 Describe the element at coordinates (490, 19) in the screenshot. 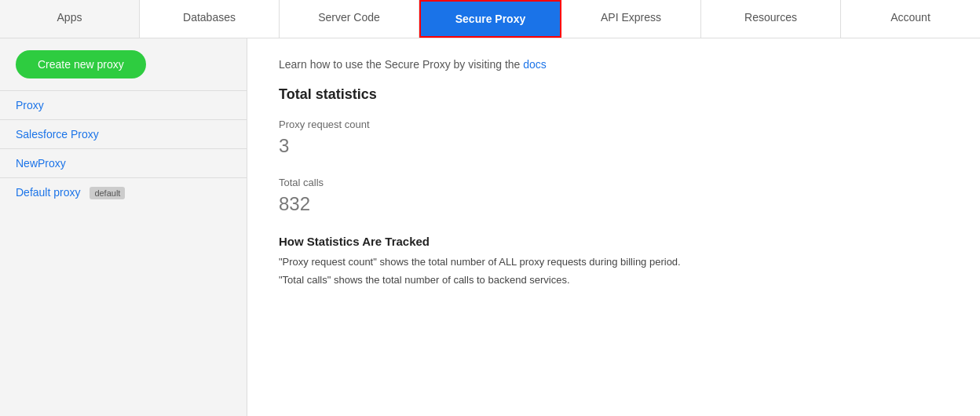

I see `top-nav: Apps Databases Server Code Secure Proxy …` at that location.